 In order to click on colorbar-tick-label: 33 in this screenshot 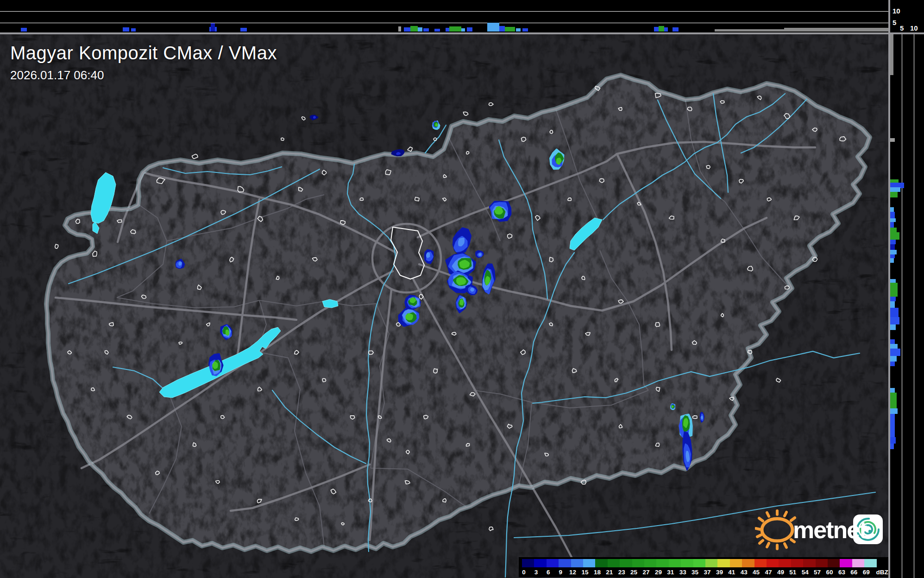, I will do `click(683, 572)`.